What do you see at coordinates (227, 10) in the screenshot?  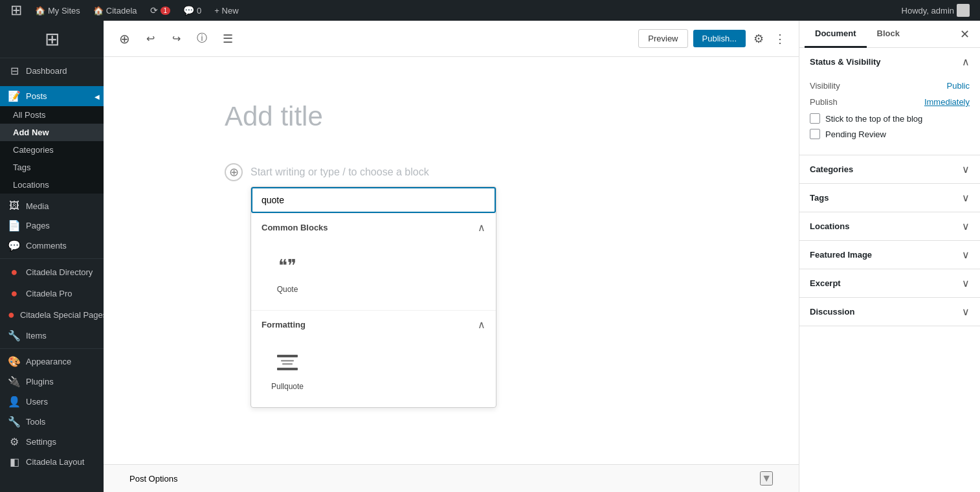 I see `new-label: + New` at bounding box center [227, 10].